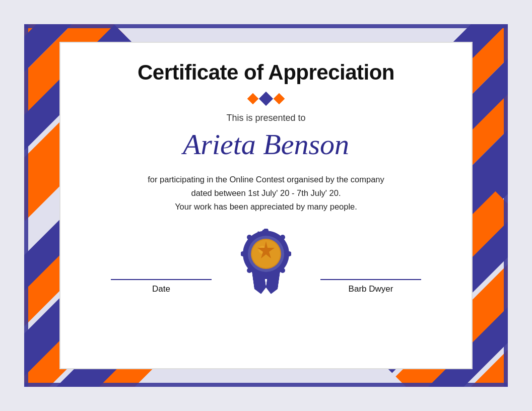 The width and height of the screenshot is (532, 411). What do you see at coordinates (266, 118) in the screenshot?
I see `presented-text: This is presented to` at bounding box center [266, 118].